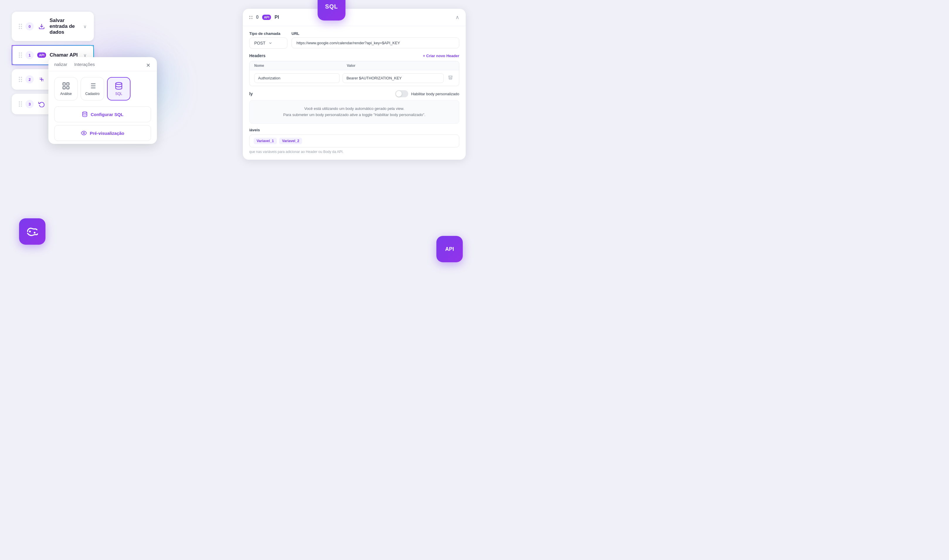  I want to click on add-header-label: + Criar novo Header, so click(441, 56).